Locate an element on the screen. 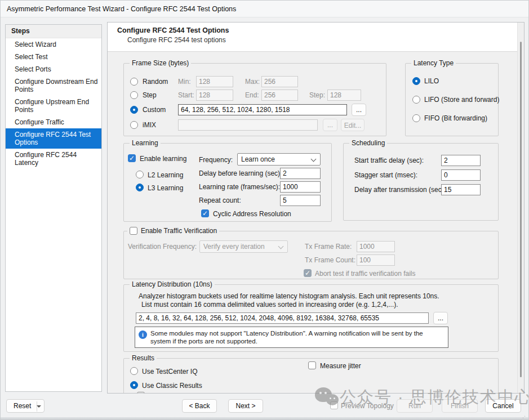 This screenshot has width=529, height=420. sidebar-item-configure-downstream: Configure Downstream End Points is located at coordinates (54, 86).